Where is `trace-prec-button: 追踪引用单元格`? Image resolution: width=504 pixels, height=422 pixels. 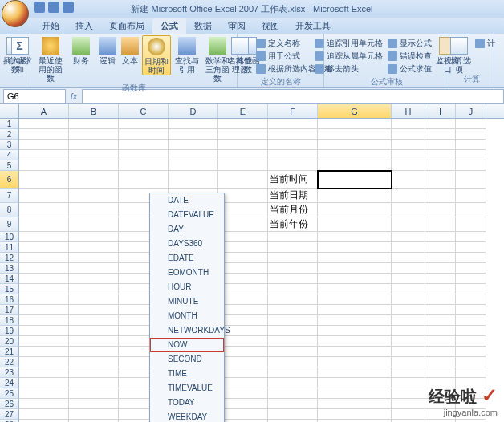 trace-prec-button: 追踪引用单元格 is located at coordinates (348, 43).